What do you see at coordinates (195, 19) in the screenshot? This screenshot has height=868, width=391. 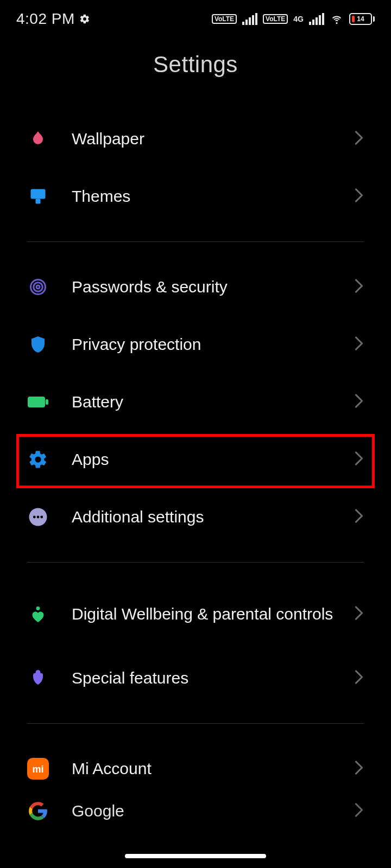 I see `status-bar: 4:02 PM VoLTE VoLTE 4G 14` at bounding box center [195, 19].